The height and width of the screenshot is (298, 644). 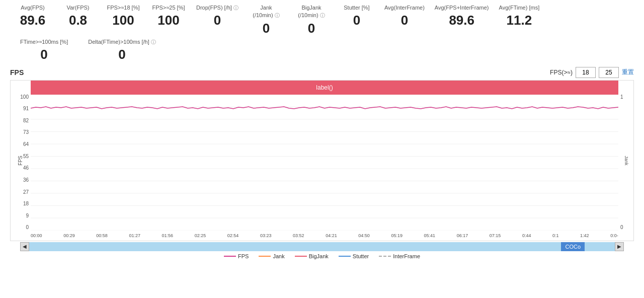 I want to click on stat-drop-fps-value: 0, so click(x=217, y=20).